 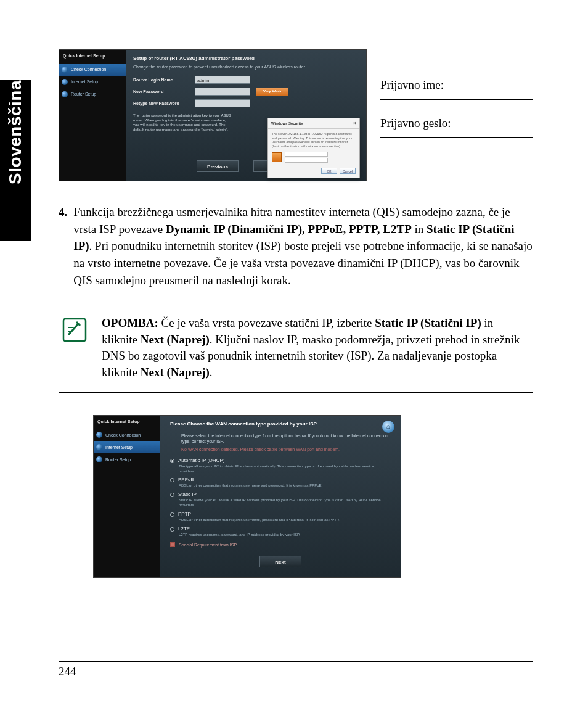 What do you see at coordinates (457, 137) in the screenshot?
I see `login-pass-blank` at bounding box center [457, 137].